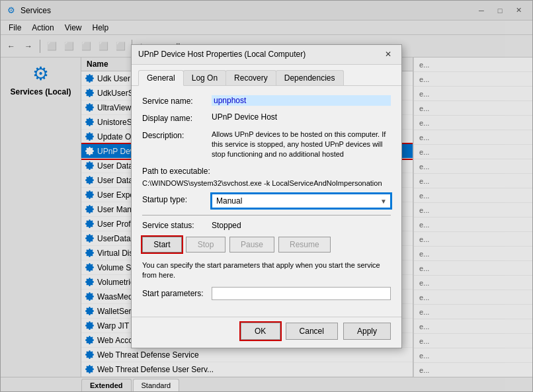 This screenshot has width=533, height=392. Describe the element at coordinates (266, 216) in the screenshot. I see `separator` at that location.